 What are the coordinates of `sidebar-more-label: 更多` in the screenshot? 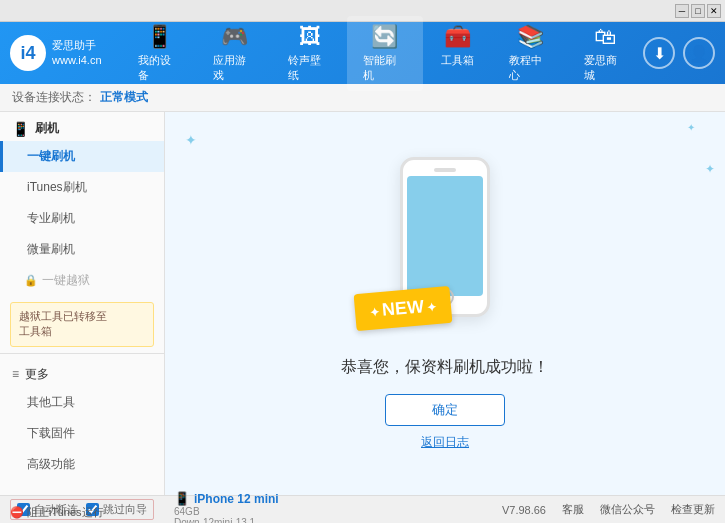 It's located at (37, 374).